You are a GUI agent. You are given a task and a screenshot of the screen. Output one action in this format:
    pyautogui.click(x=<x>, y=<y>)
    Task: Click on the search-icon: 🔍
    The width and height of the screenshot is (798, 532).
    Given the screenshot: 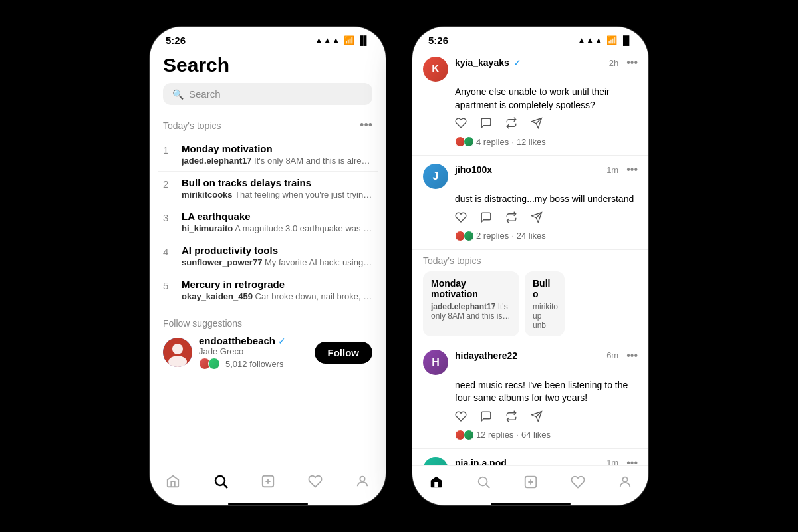 What is the action you would take?
    pyautogui.click(x=178, y=94)
    